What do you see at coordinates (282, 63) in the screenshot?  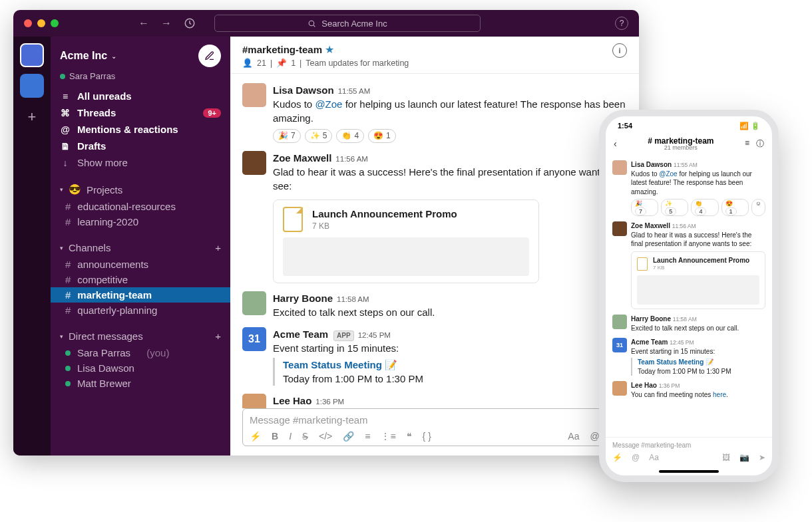 I see `pin-icon: 📌` at bounding box center [282, 63].